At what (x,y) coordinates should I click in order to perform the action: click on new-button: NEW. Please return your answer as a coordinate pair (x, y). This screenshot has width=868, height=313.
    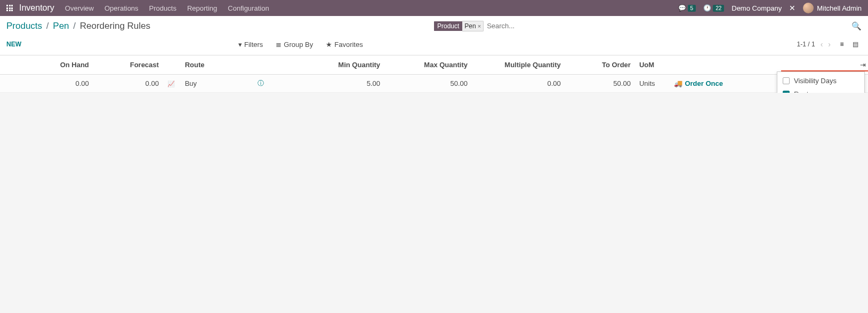
    Looking at the image, I should click on (14, 44).